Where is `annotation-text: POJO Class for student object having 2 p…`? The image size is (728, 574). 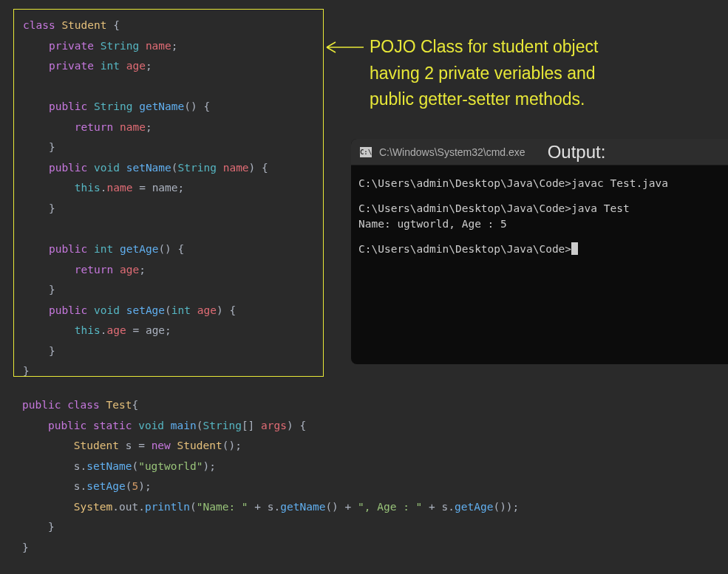
annotation-text: POJO Class for student object having 2 p… is located at coordinates (483, 74).